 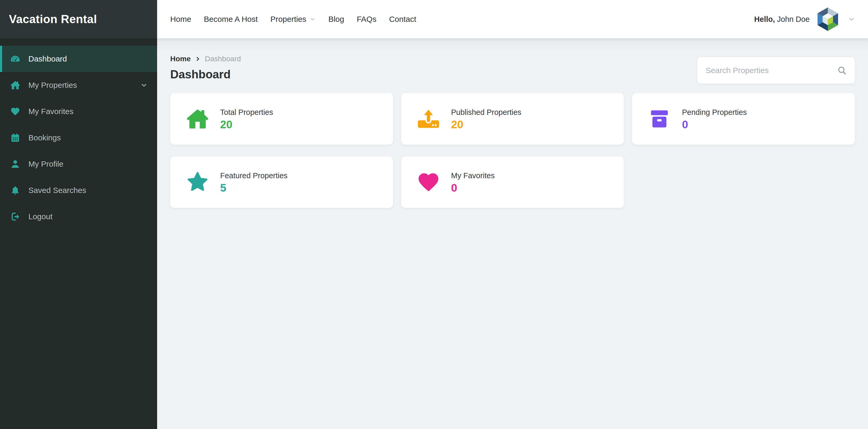 I want to click on stat-card-my-favorites: My Favorites 0, so click(x=513, y=182).